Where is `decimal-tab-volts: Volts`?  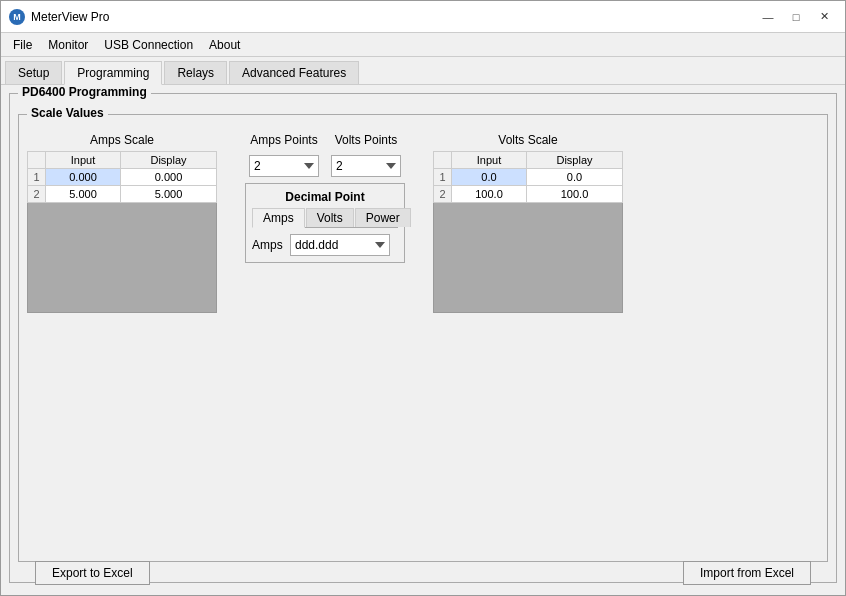 decimal-tab-volts: Volts is located at coordinates (330, 218).